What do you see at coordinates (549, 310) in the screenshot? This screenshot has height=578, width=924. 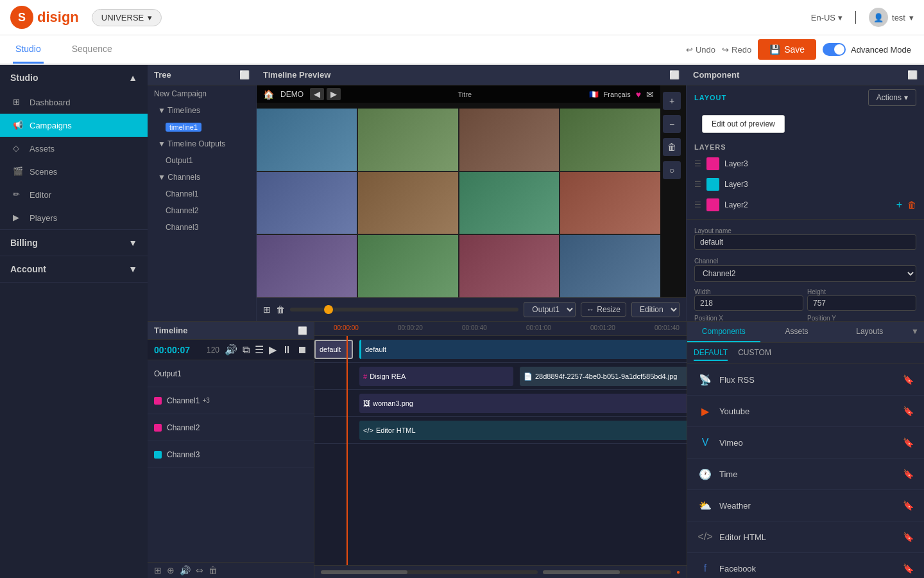 I see `output-select: Output1` at bounding box center [549, 310].